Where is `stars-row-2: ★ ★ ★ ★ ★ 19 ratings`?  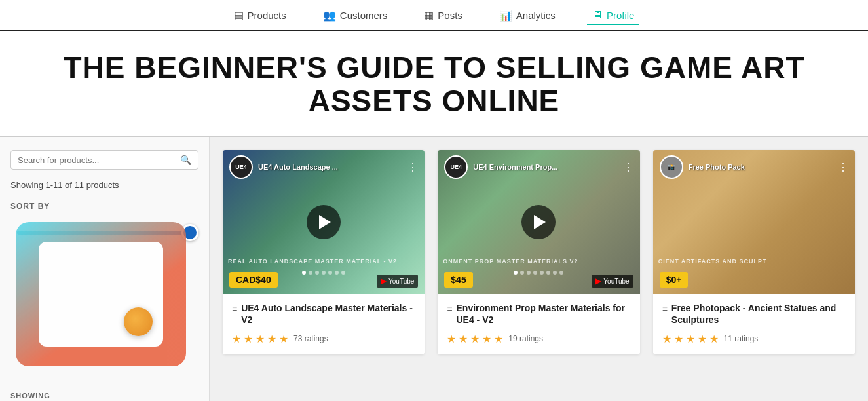 stars-row-2: ★ ★ ★ ★ ★ 19 ratings is located at coordinates (538, 339).